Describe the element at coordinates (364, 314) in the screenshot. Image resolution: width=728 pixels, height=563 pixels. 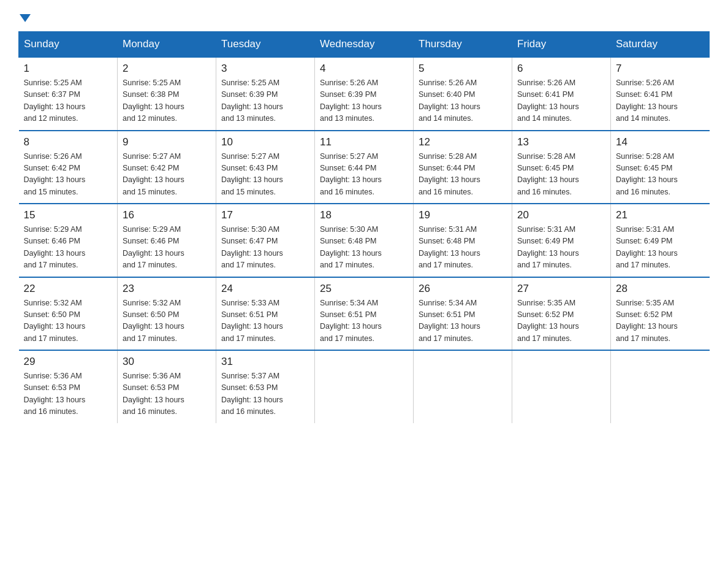
I see `calendar-day-cell: 25 Sunrise: 5:34 AM Sunset: 6:51 PM Dayl…` at that location.